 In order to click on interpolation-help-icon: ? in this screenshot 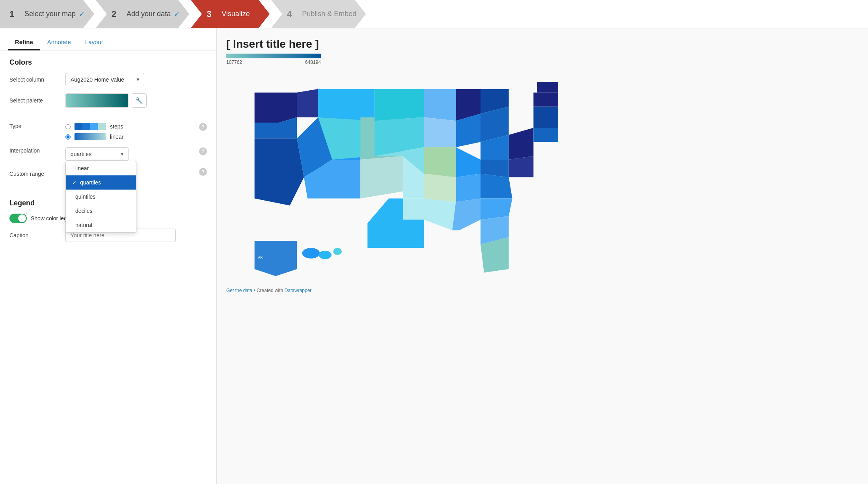, I will do `click(203, 151)`.